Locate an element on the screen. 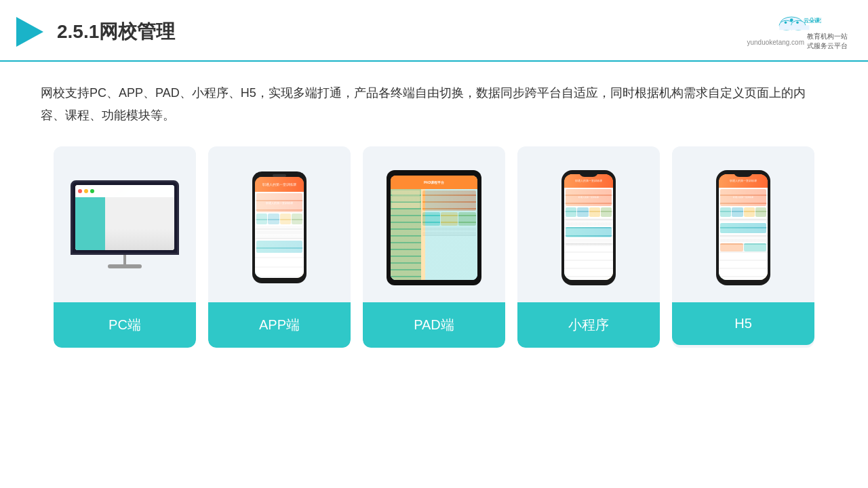  card-pad-label: PAD端 is located at coordinates (434, 325).